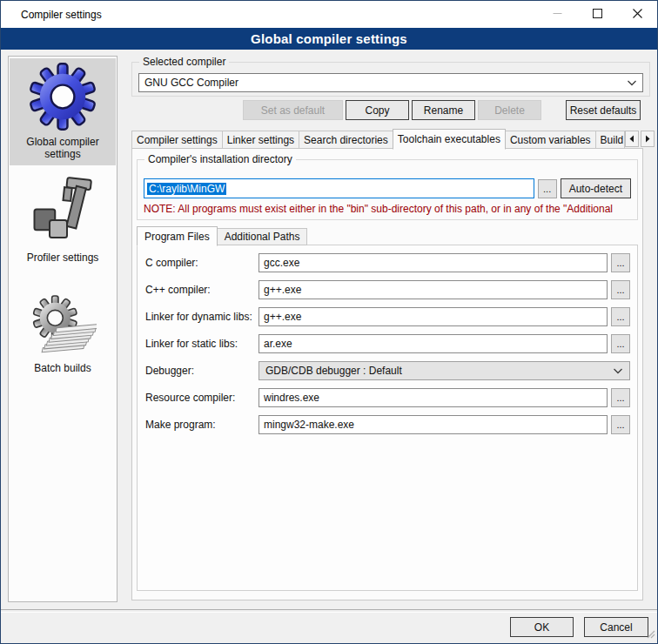 This screenshot has width=658, height=644. Describe the element at coordinates (621, 263) in the screenshot. I see `browse-c-compiler-button: ...` at that location.